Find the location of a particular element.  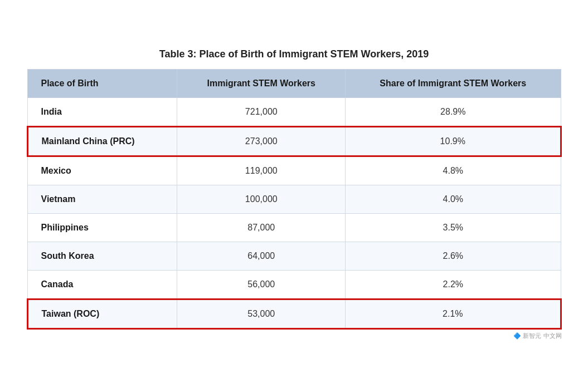

cell-share: 2.2% is located at coordinates (453, 284).